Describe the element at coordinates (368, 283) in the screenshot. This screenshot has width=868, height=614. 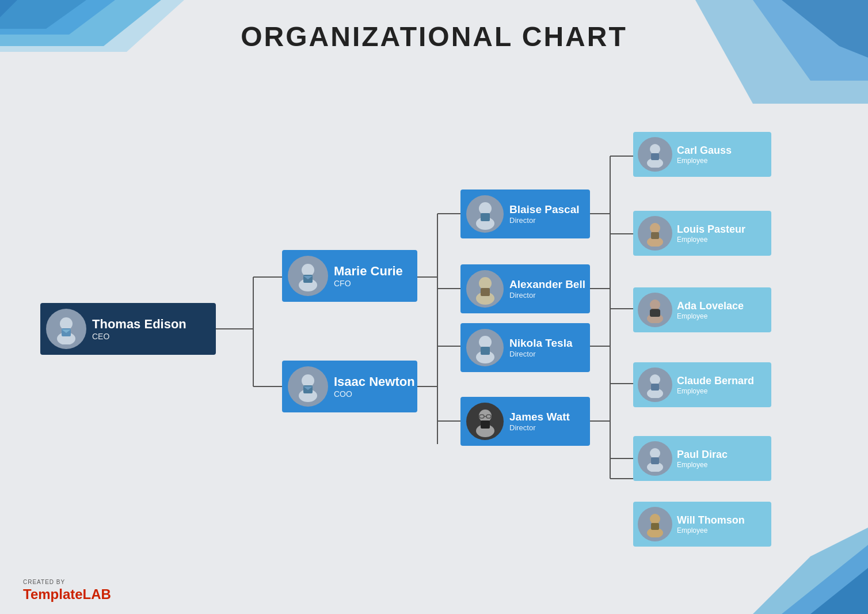
I see `cfo-role: CFO` at that location.